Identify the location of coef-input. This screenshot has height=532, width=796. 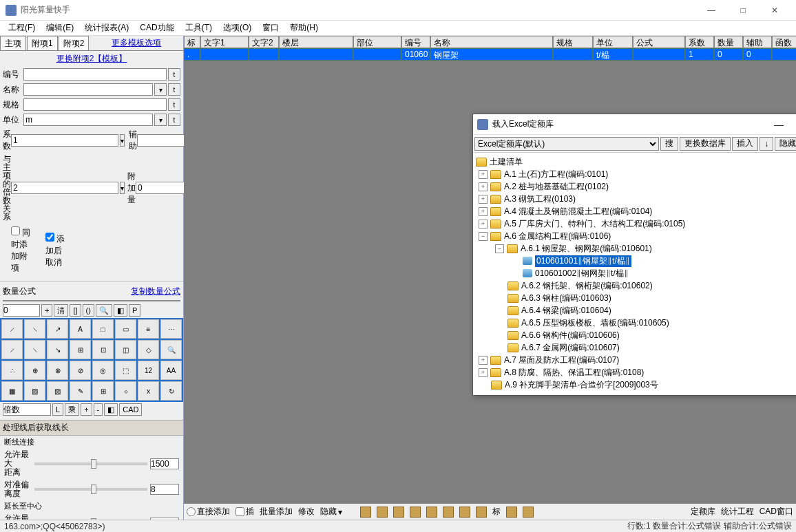
(65, 140).